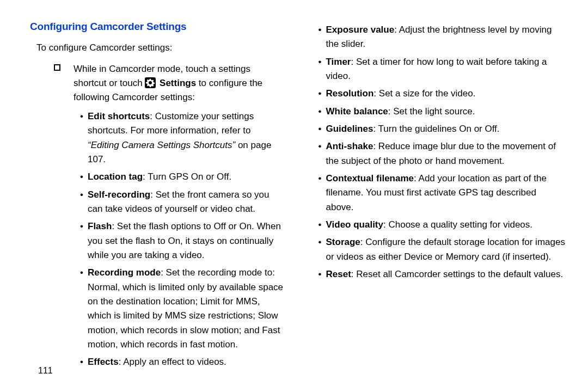 This screenshot has height=392, width=588. What do you see at coordinates (161, 145) in the screenshot?
I see `item-ref: “Editing Camera Settings Shortcuts”` at bounding box center [161, 145].